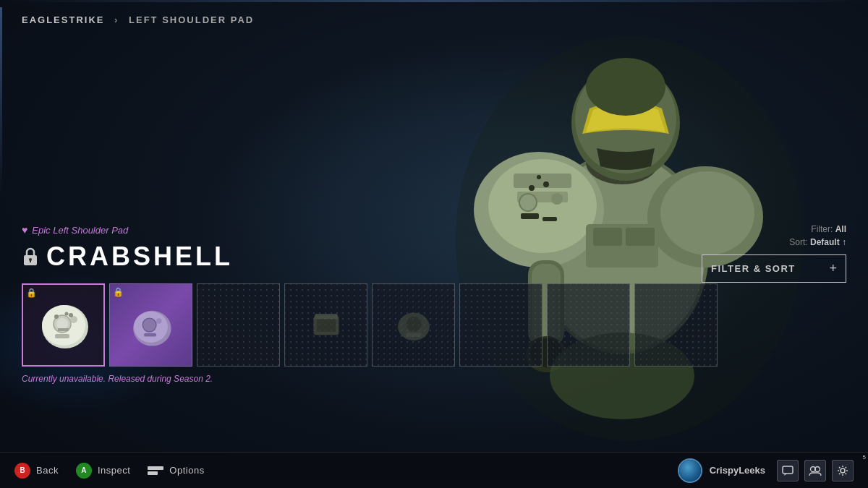 This screenshot has height=488, width=868. Describe the element at coordinates (774, 253) in the screenshot. I see `right-panel: Filter: All Sort: Default ↑ FILTER & SOR…` at that location.